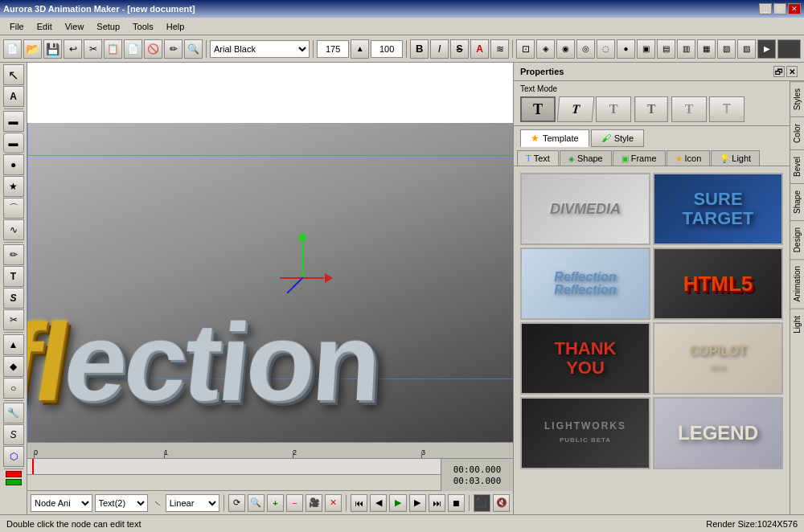 The image size is (804, 532). I want to click on sub-tab-text: T Text, so click(538, 158).